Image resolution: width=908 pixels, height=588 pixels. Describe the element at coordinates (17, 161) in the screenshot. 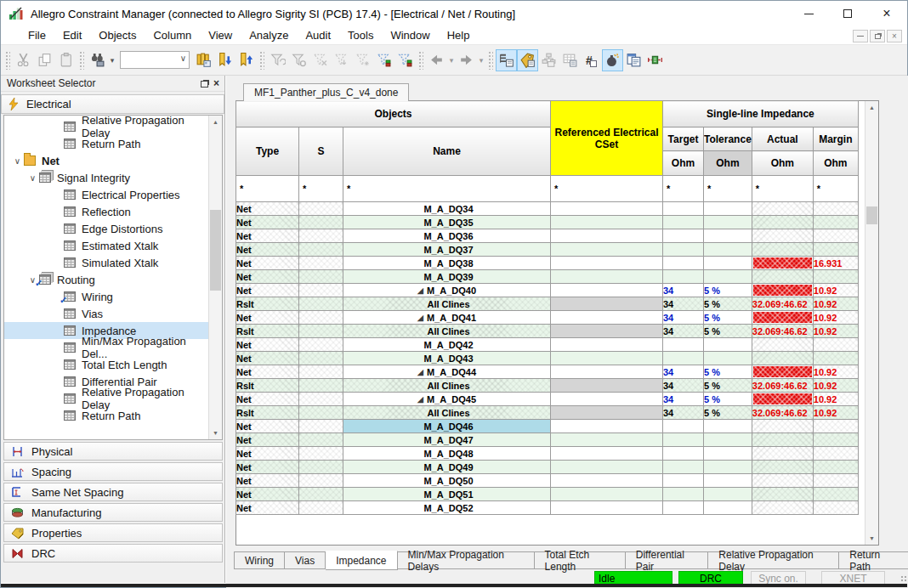

I see `expand-chevron-icon: ∨` at that location.